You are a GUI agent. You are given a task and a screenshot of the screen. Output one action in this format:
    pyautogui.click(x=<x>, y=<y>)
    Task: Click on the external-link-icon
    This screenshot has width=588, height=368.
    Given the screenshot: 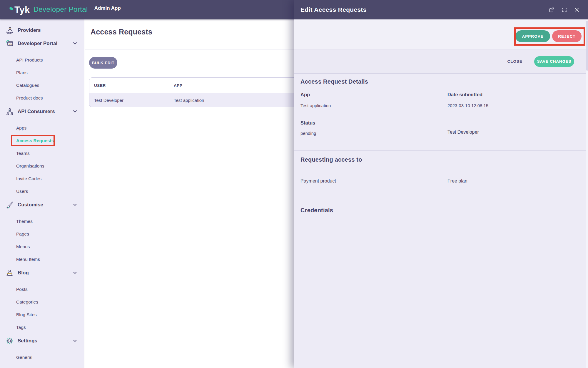 What is the action you would take?
    pyautogui.click(x=552, y=10)
    